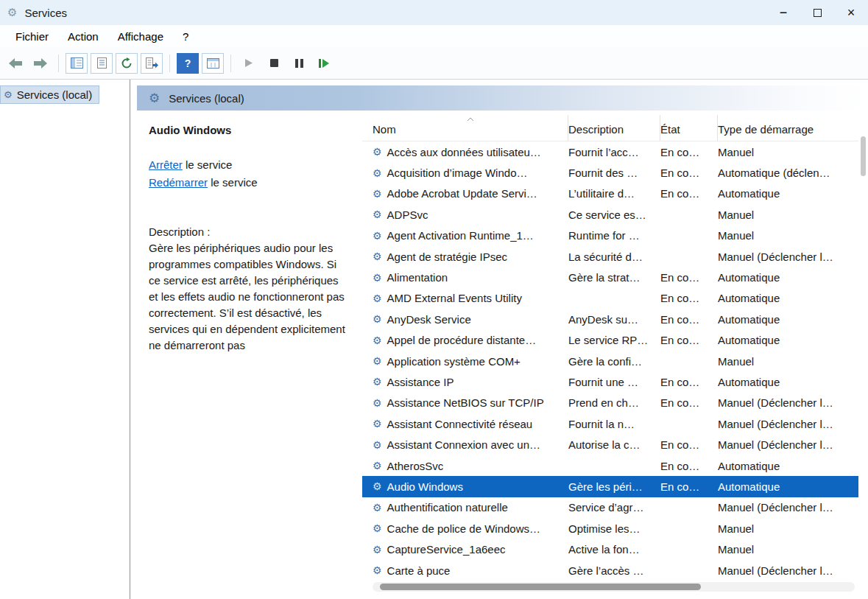 This screenshot has height=599, width=868. Describe the element at coordinates (178, 183) in the screenshot. I see `restart-service-link: Redémarrer` at that location.